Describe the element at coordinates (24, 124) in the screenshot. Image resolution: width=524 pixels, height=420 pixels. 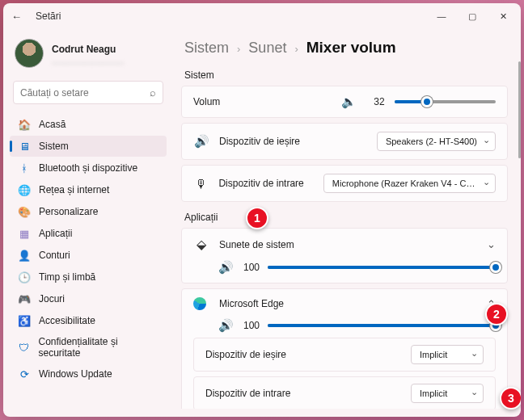
I see `nav-icon: 🏠` at that location.